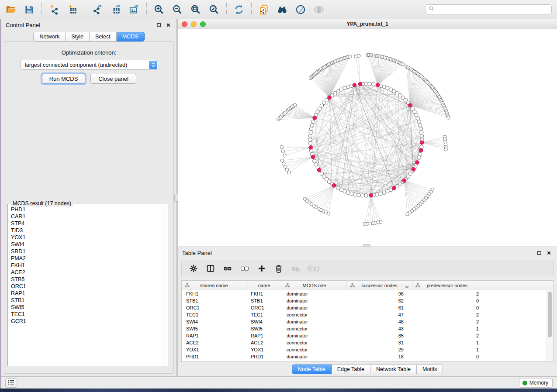  I want to click on zoom-out-icon, so click(177, 10).